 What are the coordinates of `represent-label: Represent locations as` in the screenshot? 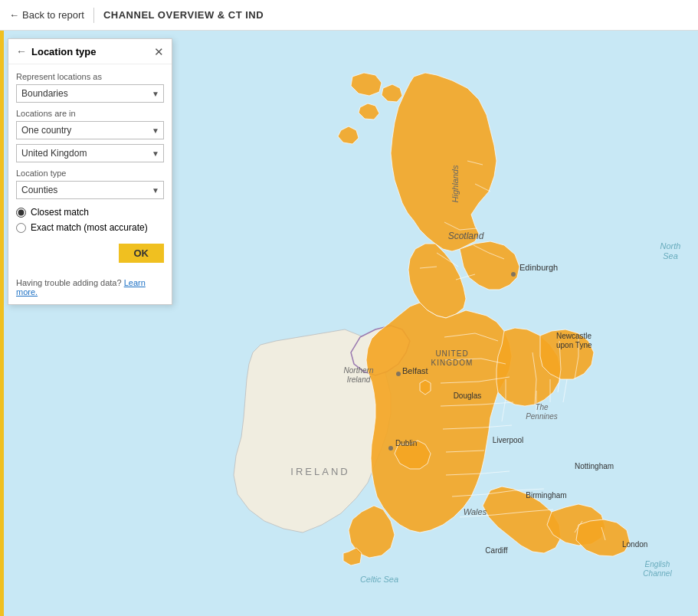 It's located at (90, 77).